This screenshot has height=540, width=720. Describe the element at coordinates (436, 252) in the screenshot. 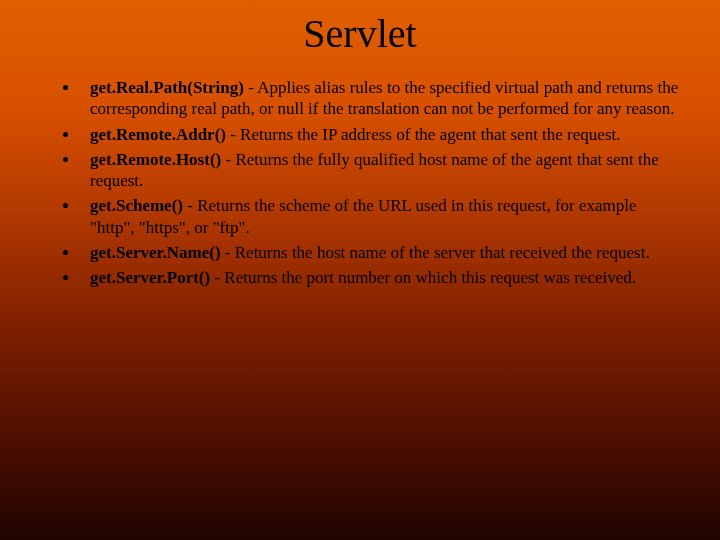

I see `method-desc: - Returns the host name of the server th…` at that location.